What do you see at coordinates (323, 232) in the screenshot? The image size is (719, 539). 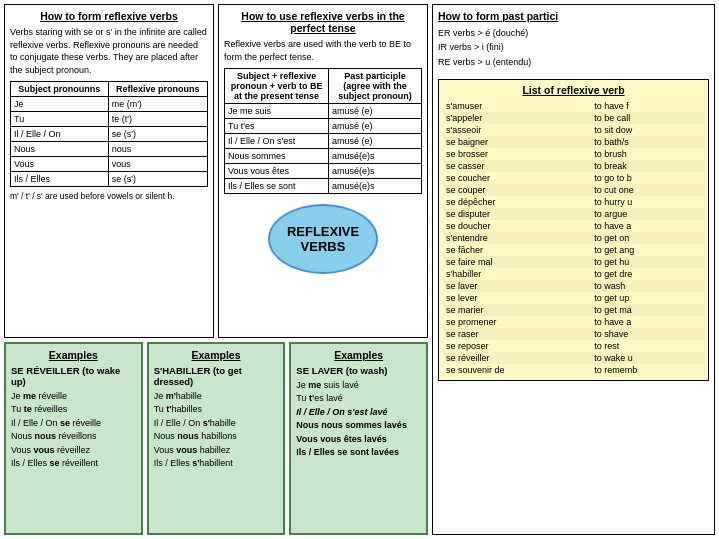 I see `oval-line1: REFLEXIVE` at bounding box center [323, 232].